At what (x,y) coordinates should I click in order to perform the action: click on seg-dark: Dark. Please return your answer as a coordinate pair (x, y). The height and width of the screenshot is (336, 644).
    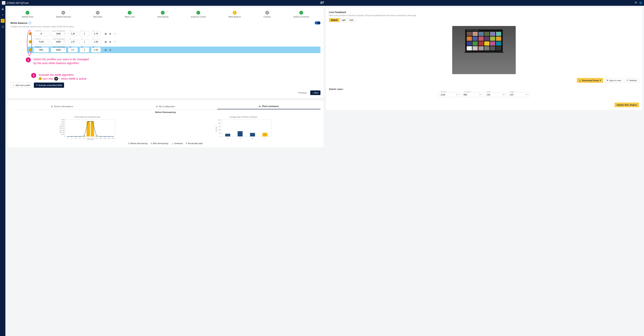
    Looking at the image, I should click on (352, 20).